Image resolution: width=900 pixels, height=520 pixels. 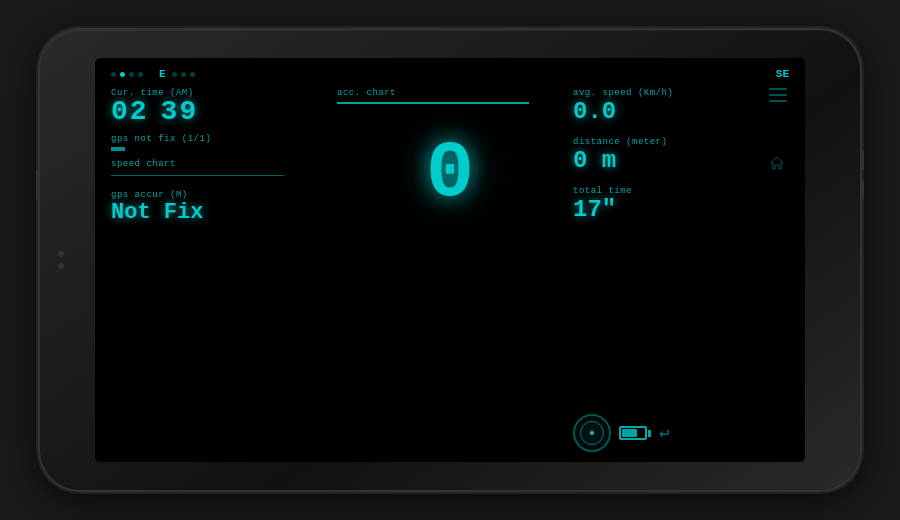 I want to click on time-hours: 02, so click(x=130, y=112).